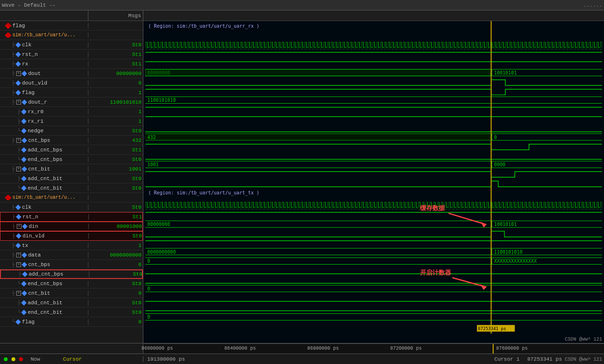 This screenshot has width=604, height=364. What do you see at coordinates (116, 217) in the screenshot?
I see `signal-value-rst-n2: St1` at bounding box center [116, 217].